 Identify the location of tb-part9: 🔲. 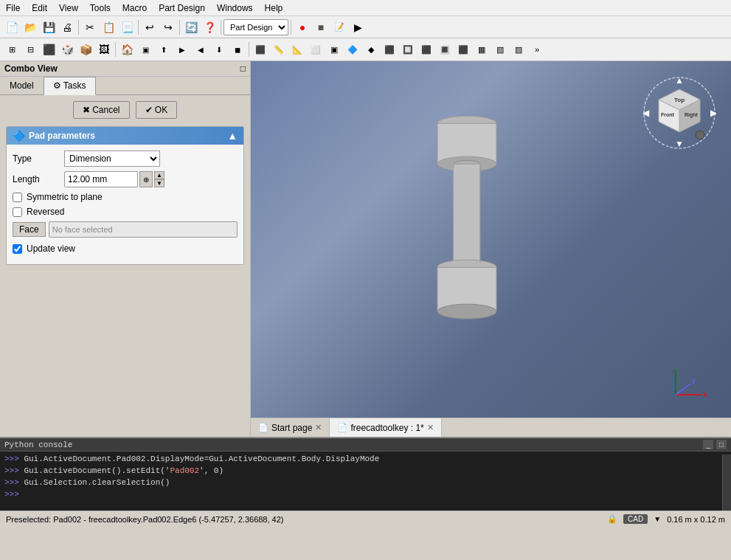
(408, 49).